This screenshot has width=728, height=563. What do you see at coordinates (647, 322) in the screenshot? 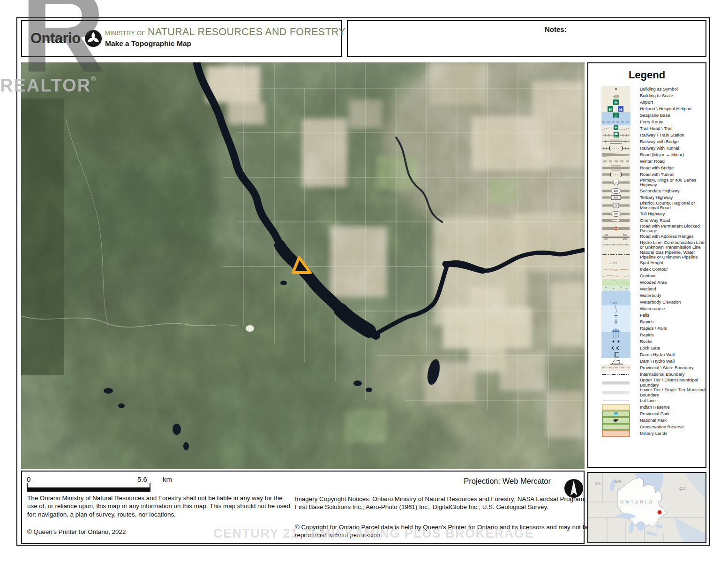
I see `legend-item: Rapids` at bounding box center [647, 322].